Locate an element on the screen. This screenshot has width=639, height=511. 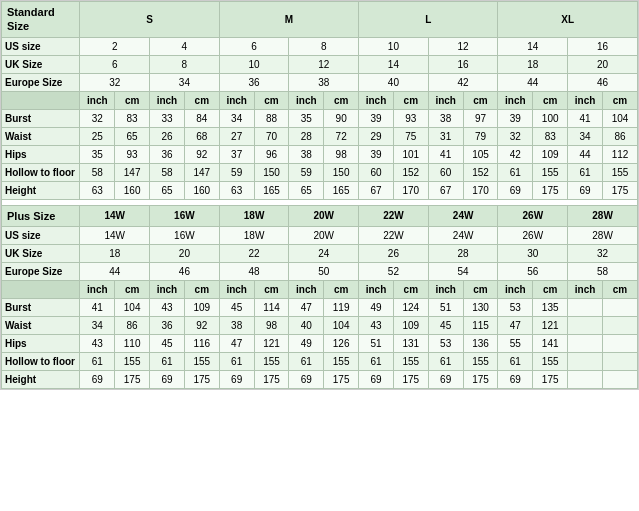
us-val-3: 6 is located at coordinates (254, 46).